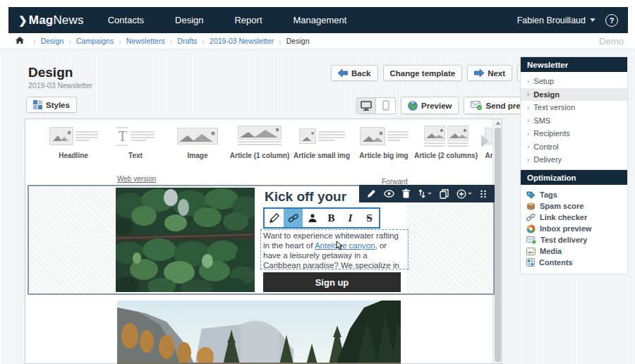 Image resolution: width=635 pixels, height=364 pixels. I want to click on headline-thumb-icon, so click(73, 136).